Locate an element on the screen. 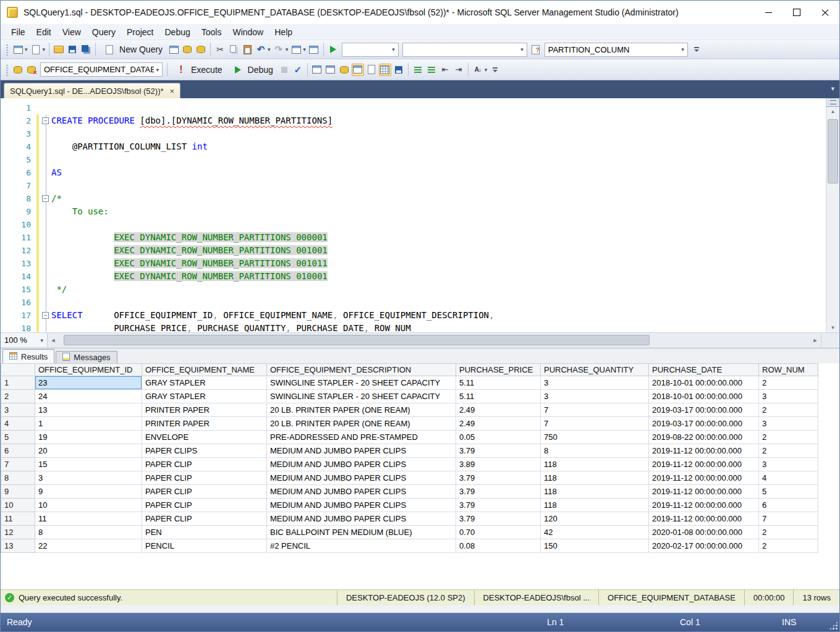 This screenshot has height=632, width=840. grid-cell: 2 is located at coordinates (789, 410).